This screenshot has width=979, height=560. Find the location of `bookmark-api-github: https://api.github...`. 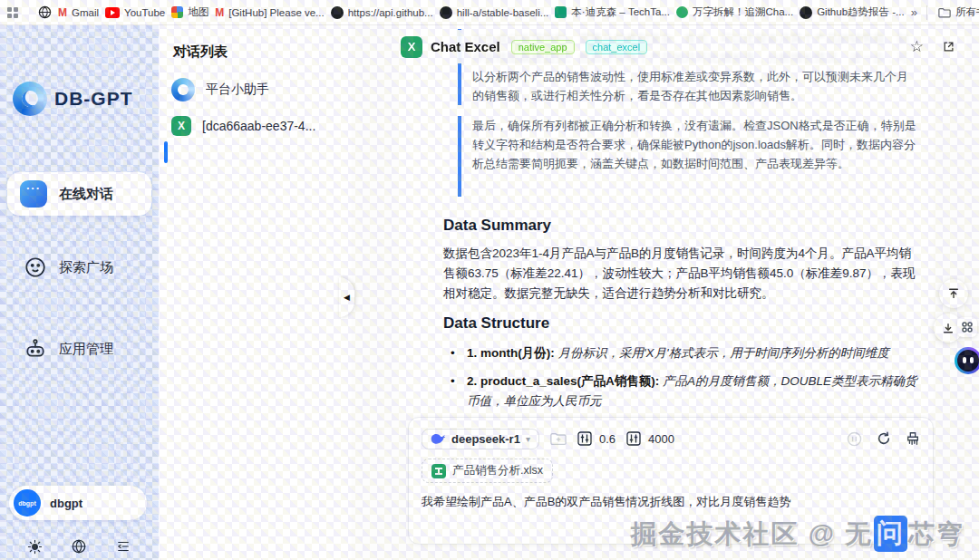

bookmark-api-github: https://api.github... is located at coordinates (383, 13).